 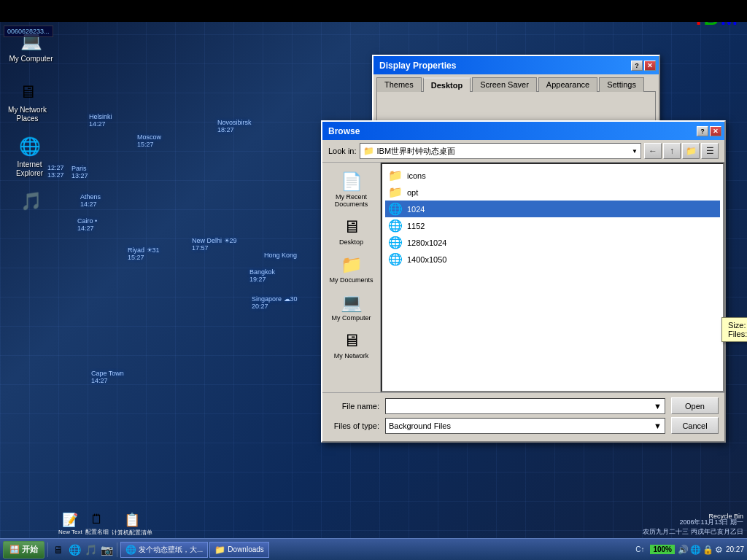 What do you see at coordinates (446, 85) in the screenshot?
I see `tab-desktop: Desktop` at bounding box center [446, 85].